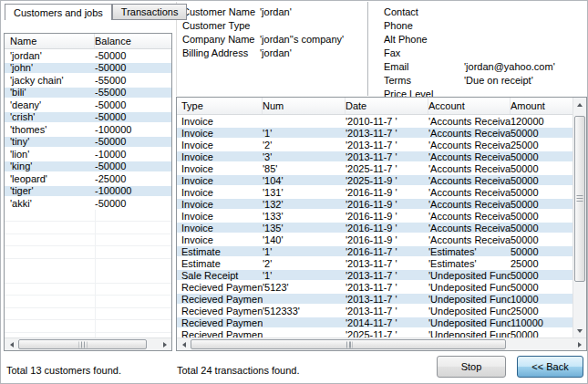  Describe the element at coordinates (375, 299) in the screenshot. I see `transaction-row: Recieved Payment'2013-11-7 ''Undeposited…` at that location.